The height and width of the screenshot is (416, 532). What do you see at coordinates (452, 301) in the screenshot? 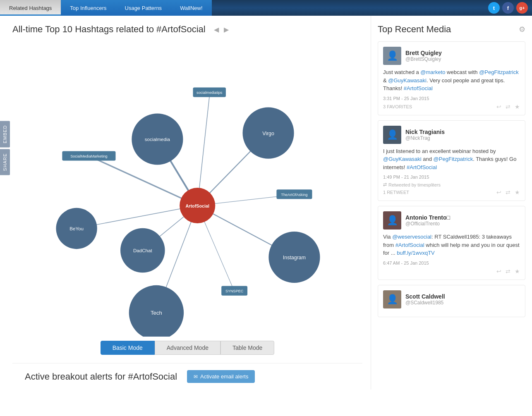
I see `tweet-card: 👤 Scott Caldwell @SCaldwell1985` at bounding box center [452, 301].